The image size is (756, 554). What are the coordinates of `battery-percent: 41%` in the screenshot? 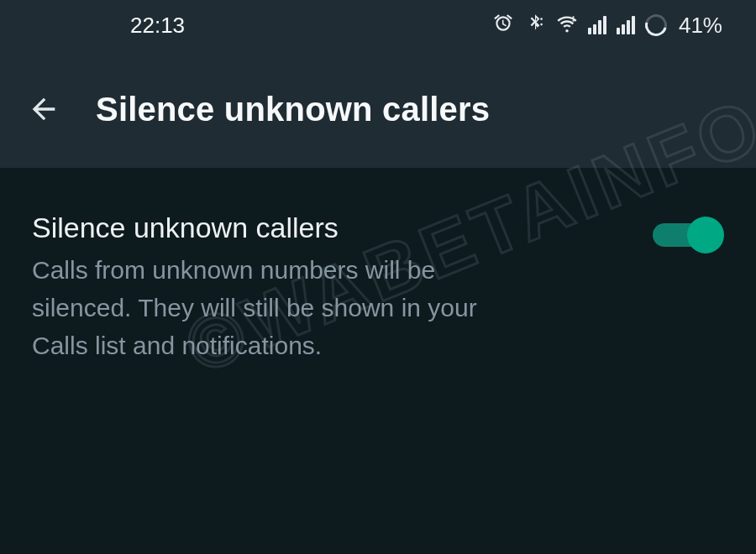 It's located at (701, 25).